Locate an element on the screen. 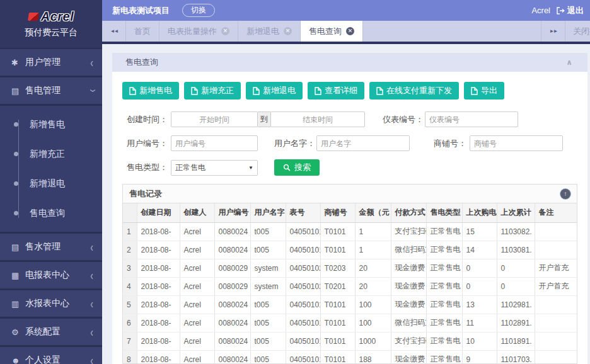 The image size is (590, 364). cell: 微信扫码支 is located at coordinates (408, 249).